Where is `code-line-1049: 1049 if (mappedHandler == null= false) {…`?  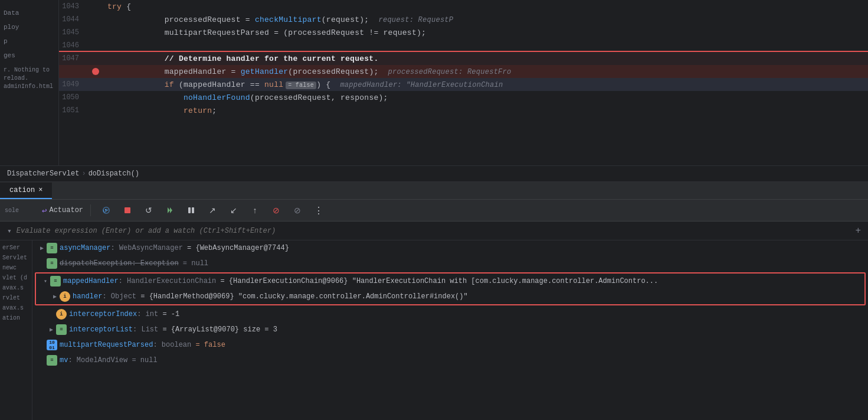 code-line-1049: 1049 if (mappedHandler == null= false) {… is located at coordinates (464, 84).